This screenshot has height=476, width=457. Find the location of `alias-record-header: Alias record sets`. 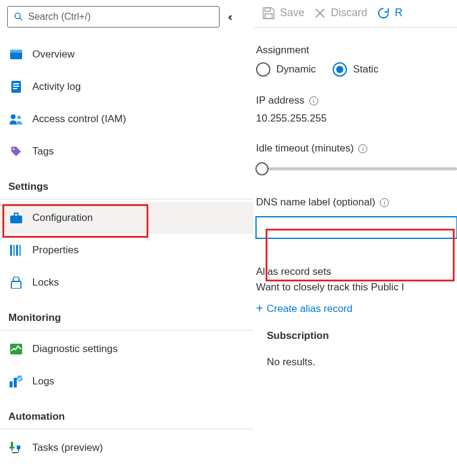

alias-record-header: Alias record sets is located at coordinates (357, 272).